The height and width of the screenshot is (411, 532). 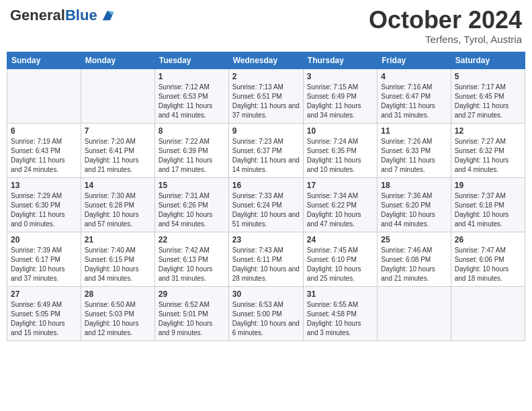 I want to click on day-number: 21, so click(x=118, y=240).